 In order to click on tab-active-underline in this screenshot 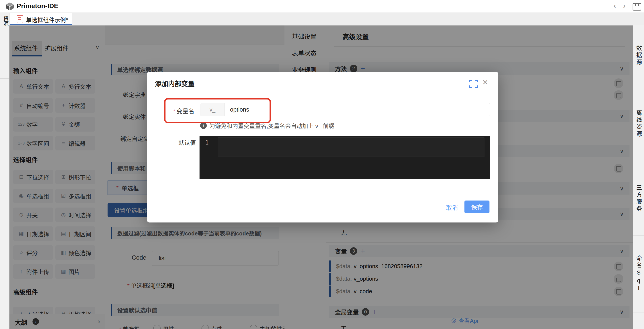, I will do `click(41, 25)`.